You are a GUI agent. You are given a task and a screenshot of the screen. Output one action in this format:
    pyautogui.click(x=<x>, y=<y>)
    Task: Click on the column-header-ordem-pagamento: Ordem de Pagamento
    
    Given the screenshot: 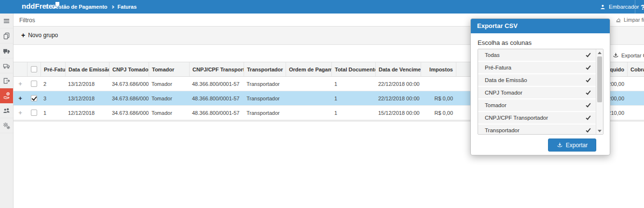 What is the action you would take?
    pyautogui.click(x=309, y=69)
    